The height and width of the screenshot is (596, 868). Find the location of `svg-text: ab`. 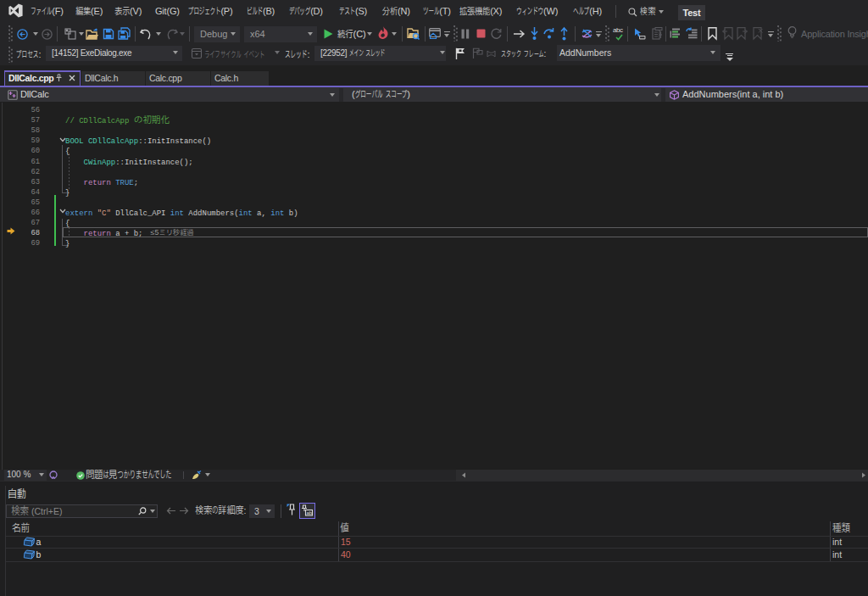

svg-text: ab is located at coordinates (310, 513).